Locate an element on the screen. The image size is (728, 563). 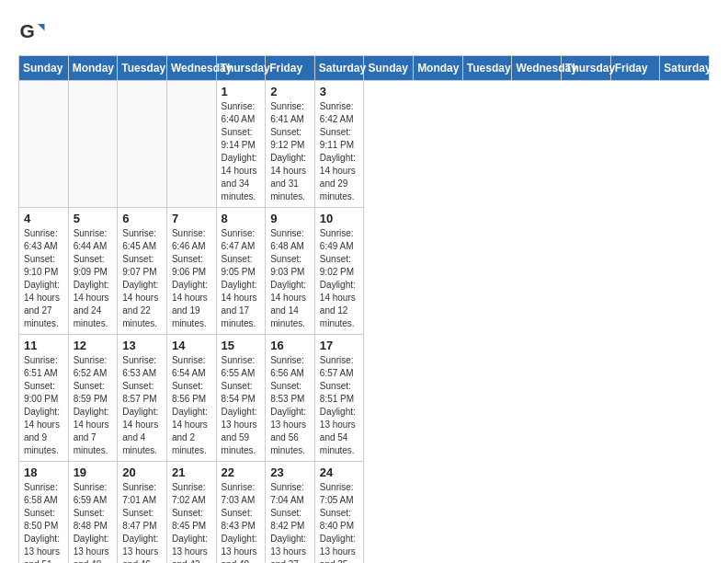
day-info: Sunrise: 6:59 AM Sunset: 8:48 PM Dayligh… is located at coordinates (94, 523).